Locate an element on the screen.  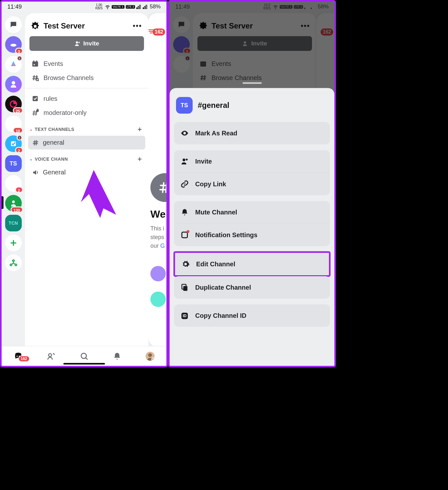
server-icon-9: 120 is located at coordinates (13, 203).